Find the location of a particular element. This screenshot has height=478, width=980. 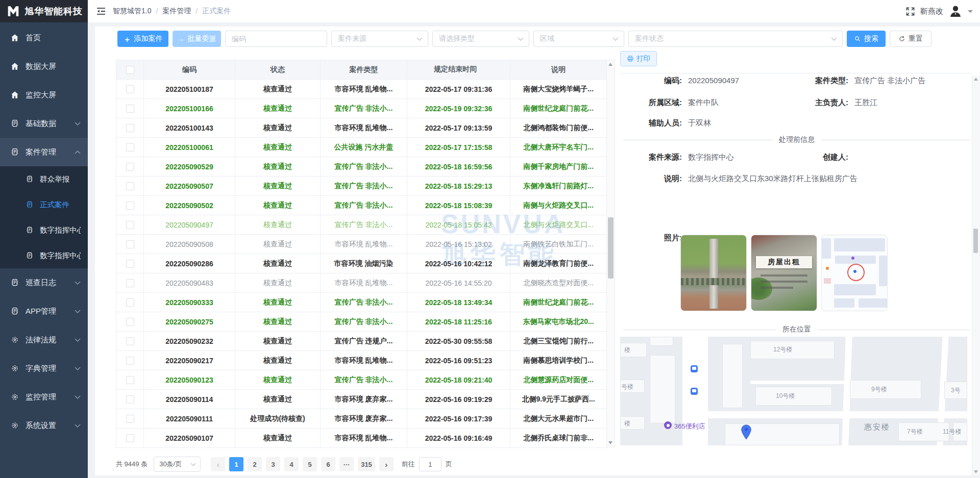

page-button-1: 1 is located at coordinates (236, 464).